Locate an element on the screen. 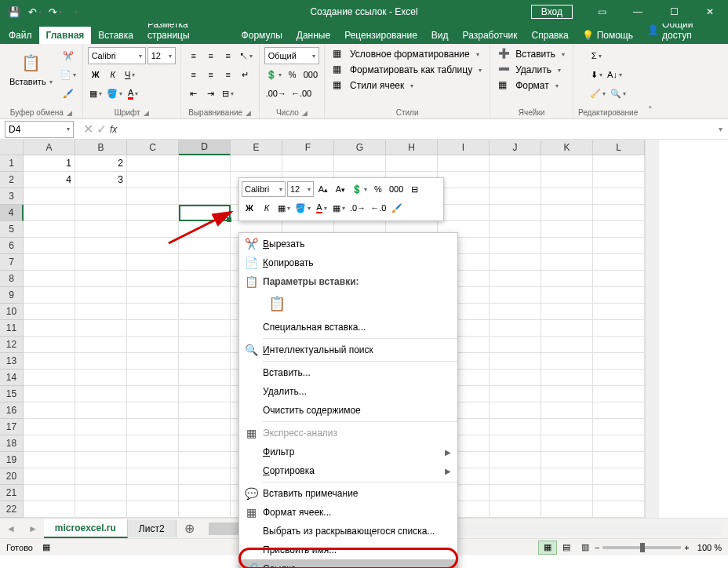 This screenshot has width=728, height=568. cut-icon: ✂️ is located at coordinates (68, 56).